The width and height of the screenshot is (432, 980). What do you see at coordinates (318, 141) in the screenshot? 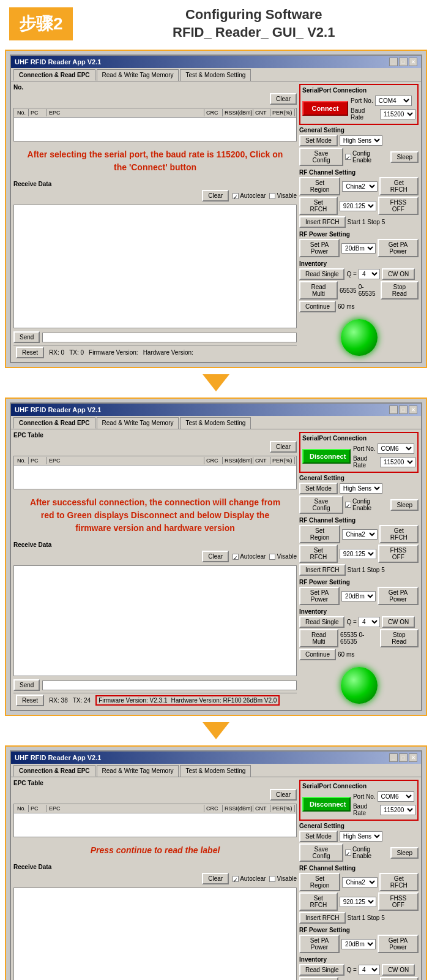
I see `set-mode-btn-1: Set Mode` at bounding box center [318, 141].